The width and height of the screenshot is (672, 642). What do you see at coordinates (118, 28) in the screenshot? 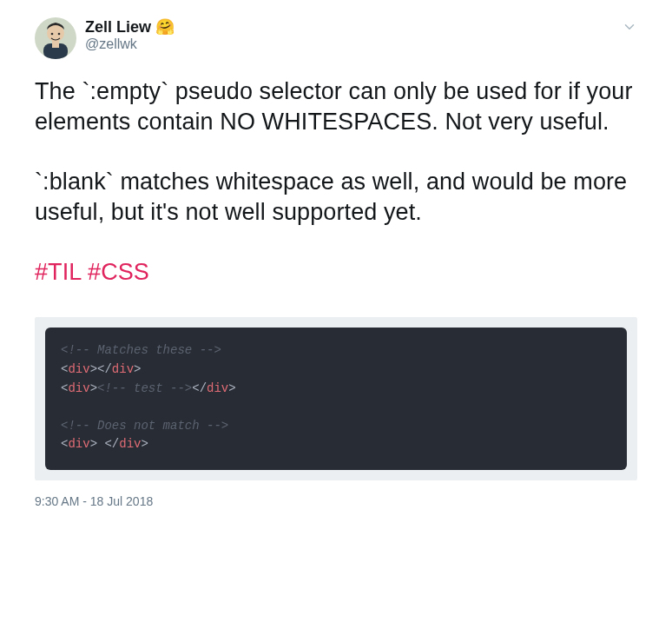
I see `display-name: Zell Liew` at bounding box center [118, 28].